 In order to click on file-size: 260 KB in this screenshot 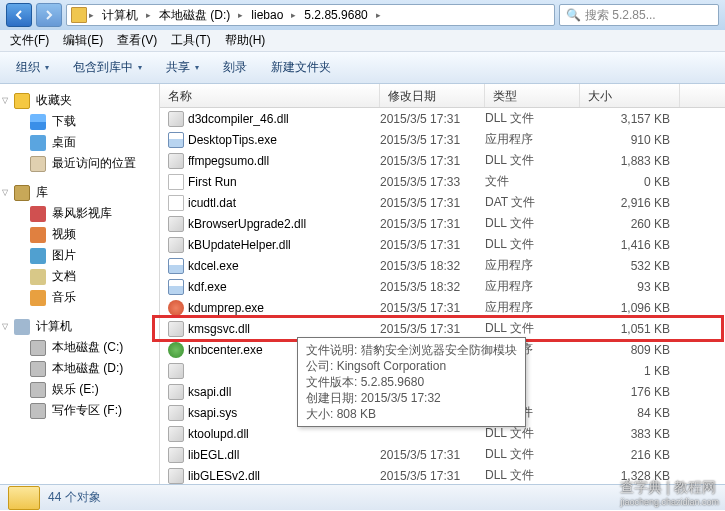, I will do `click(625, 224)`.